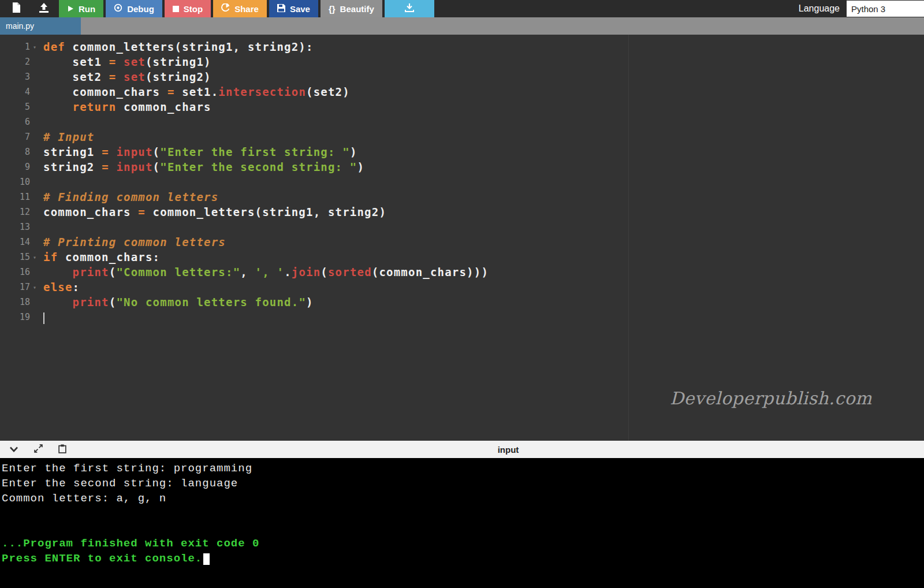  Describe the element at coordinates (176, 9) in the screenshot. I see `stop-icon` at that location.